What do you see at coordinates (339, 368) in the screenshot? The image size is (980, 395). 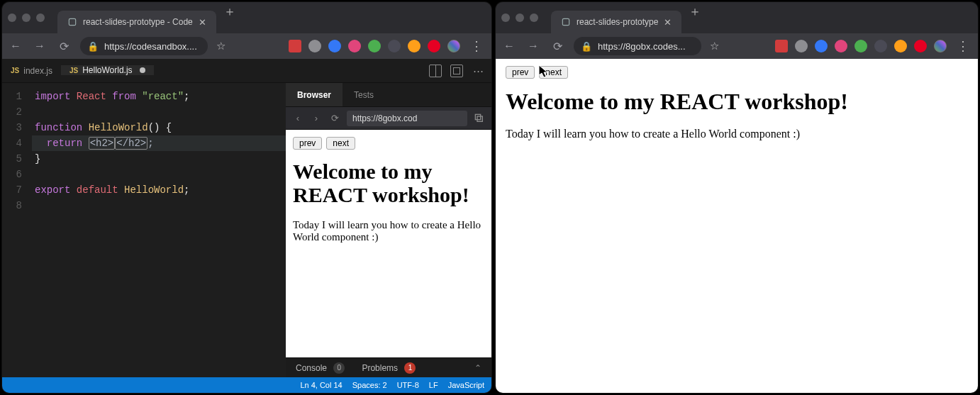 I see `console-count-badge: 0` at bounding box center [339, 368].